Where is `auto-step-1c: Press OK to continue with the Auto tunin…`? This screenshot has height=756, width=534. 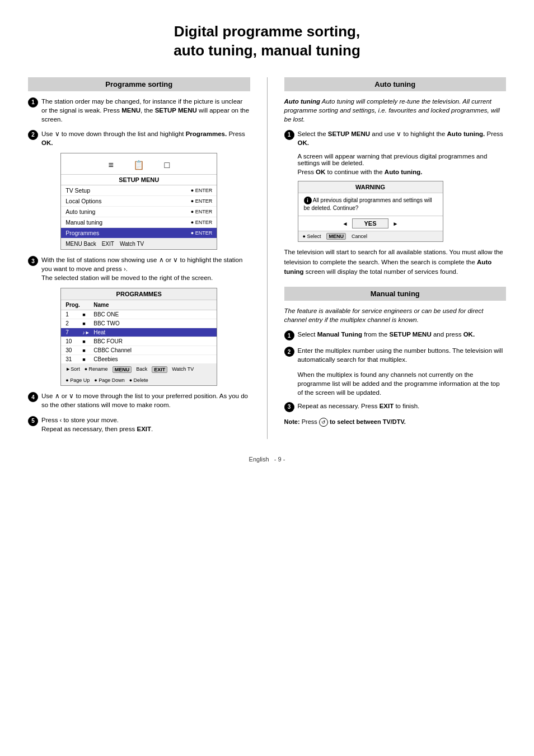
auto-step-1c: Press OK to continue with the Auto tunin… is located at coordinates (402, 172).